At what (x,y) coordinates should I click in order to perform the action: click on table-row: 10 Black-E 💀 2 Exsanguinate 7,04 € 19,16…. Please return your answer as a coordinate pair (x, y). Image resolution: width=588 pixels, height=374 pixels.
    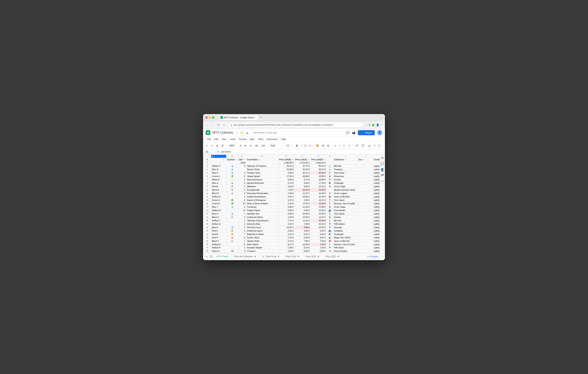
    Looking at the image, I should click on (292, 190).